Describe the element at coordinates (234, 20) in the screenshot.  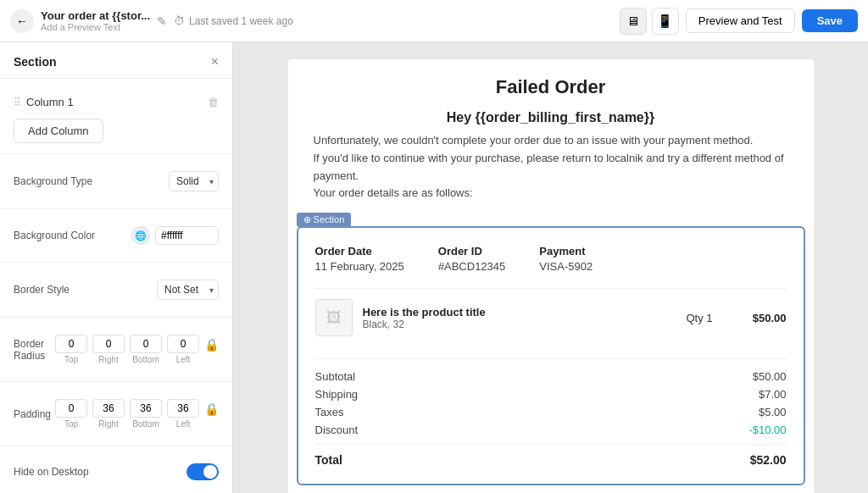
I see `save-status: ⏱ Last saved 1 week ago` at that location.